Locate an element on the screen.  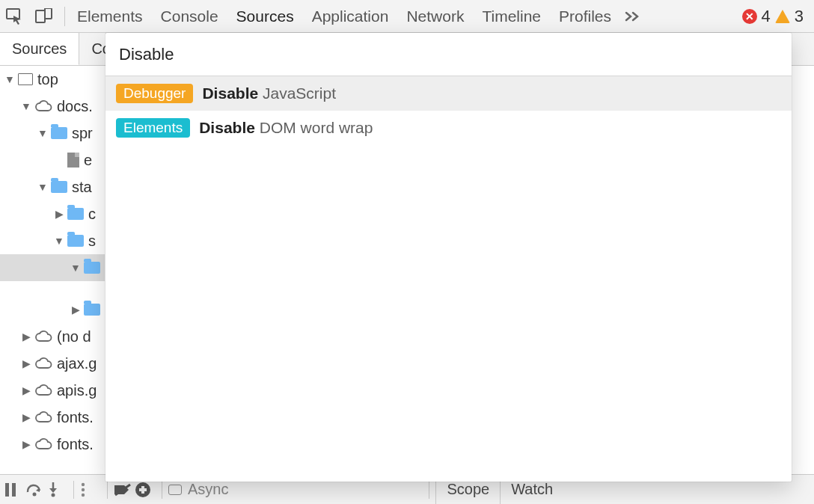
tree-row: e is located at coordinates (52, 160).